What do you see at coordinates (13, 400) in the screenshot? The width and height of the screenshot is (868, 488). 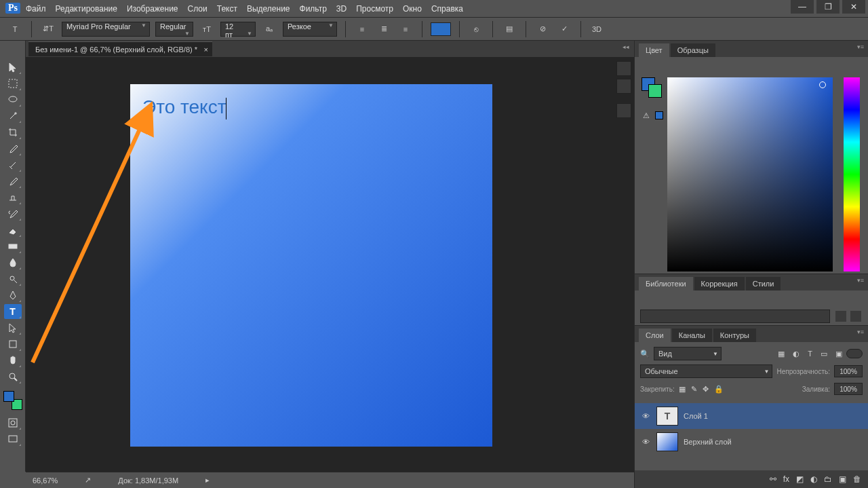 I see `color-swatches` at bounding box center [13, 400].